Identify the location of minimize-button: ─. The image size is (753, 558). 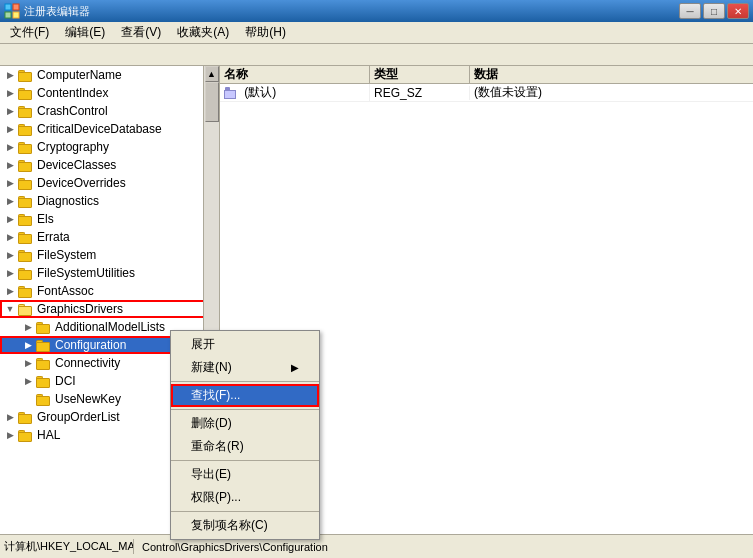
(690, 11).